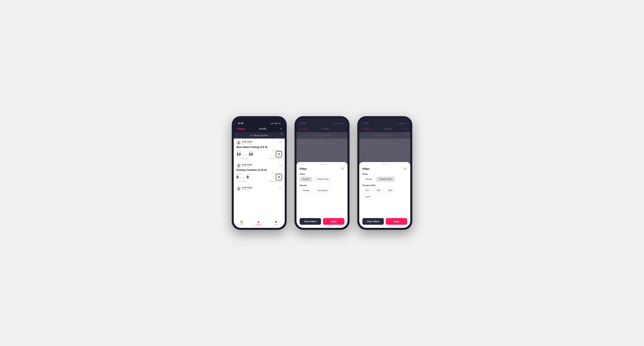 Image resolution: width=644 pixels, height=346 pixels. What do you see at coordinates (259, 173) in the screenshot?
I see `activity-card-2: Josh Coles 28 Feb 2023 ••• Putting Combi…` at bounding box center [259, 173].